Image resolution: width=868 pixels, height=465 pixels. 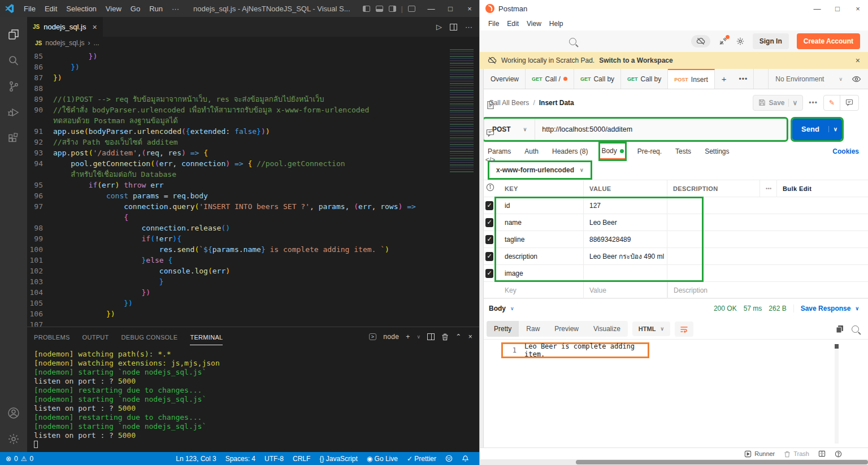 What do you see at coordinates (769, 189) in the screenshot?
I see `header-more-icon: •••` at bounding box center [769, 189].